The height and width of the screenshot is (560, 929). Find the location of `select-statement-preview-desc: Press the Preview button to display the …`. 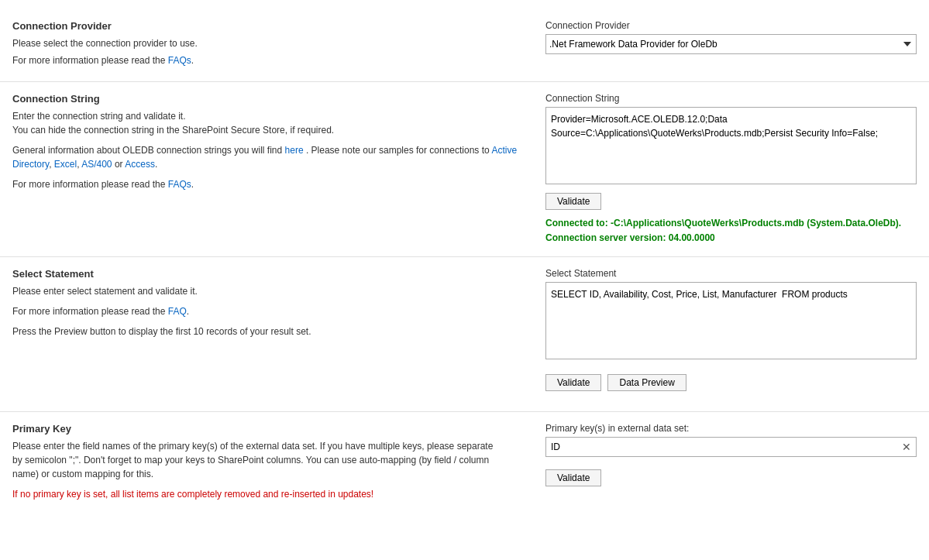

select-statement-preview-desc: Press the Preview button to display the … is located at coordinates (267, 332).